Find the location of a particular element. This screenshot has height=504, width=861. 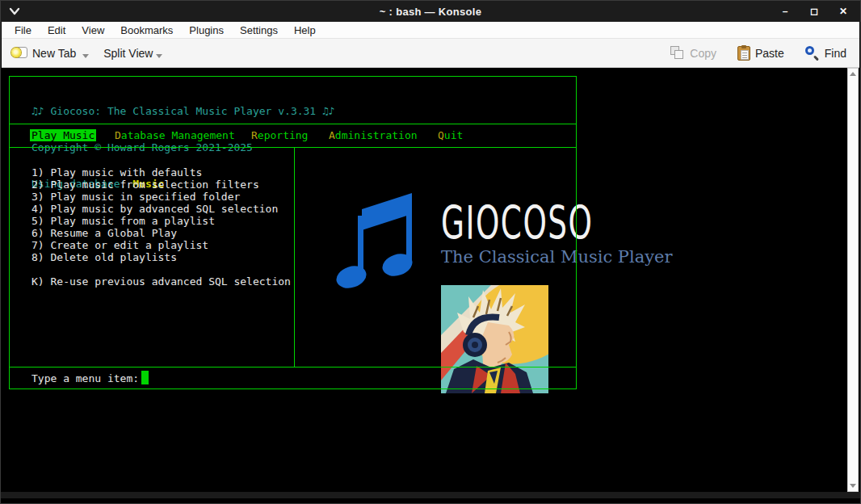

maximize-button: ◻ is located at coordinates (814, 11).